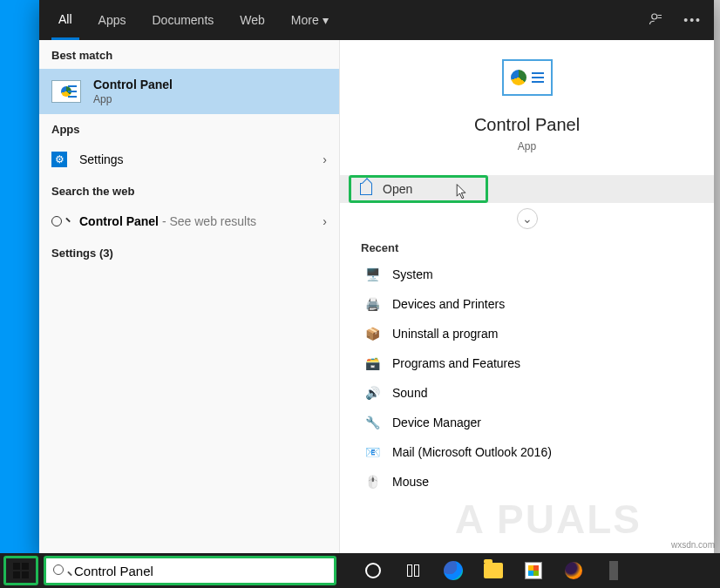 This screenshot has width=720, height=588. What do you see at coordinates (574, 571) in the screenshot?
I see `taskbar-app-firefox` at bounding box center [574, 571].